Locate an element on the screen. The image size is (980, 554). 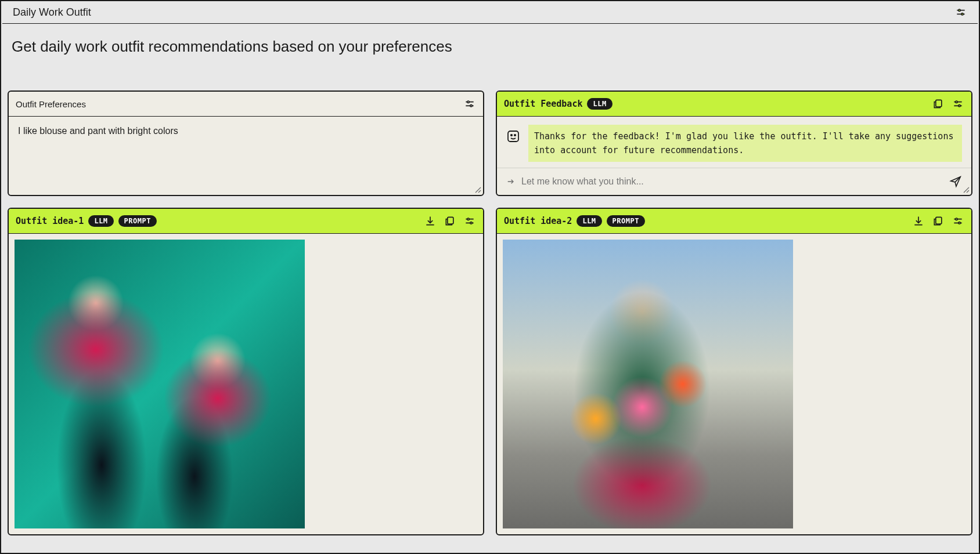
feedback-input is located at coordinates (733, 182).